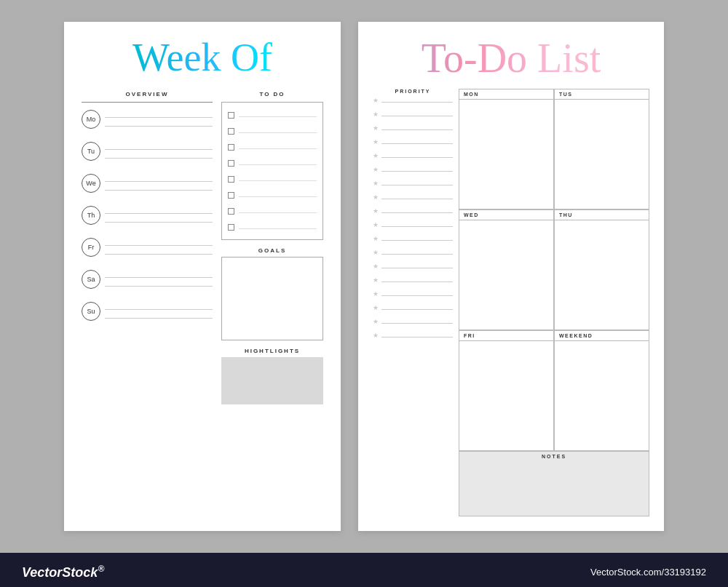  What do you see at coordinates (601, 396) in the screenshot?
I see `day-box-content-weekend` at bounding box center [601, 396].